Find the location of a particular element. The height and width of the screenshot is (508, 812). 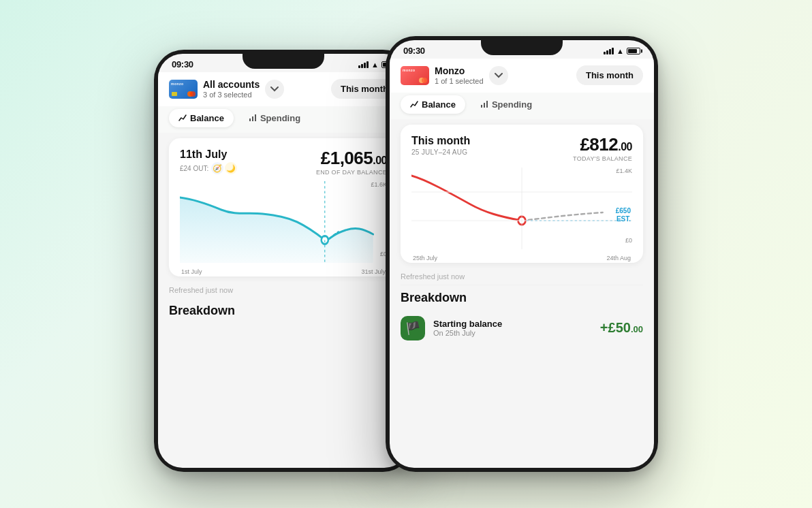

chart-x-left: 1st July is located at coordinates (192, 272).